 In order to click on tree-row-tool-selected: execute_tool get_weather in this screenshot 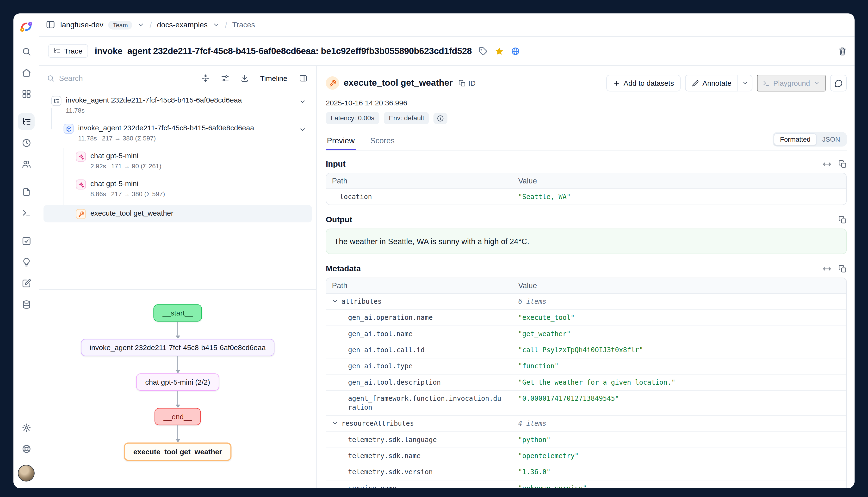, I will do `click(178, 214)`.